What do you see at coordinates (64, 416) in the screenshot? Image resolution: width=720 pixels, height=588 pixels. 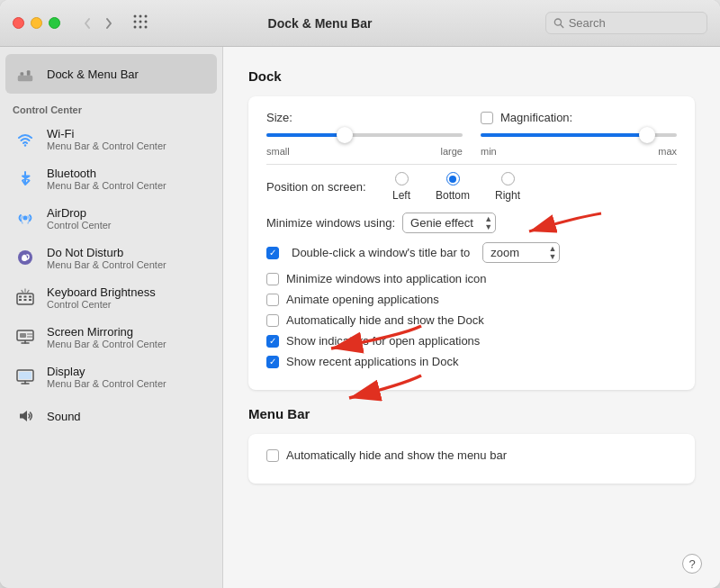 I see `sidebar-text-sound: Sound` at bounding box center [64, 416].